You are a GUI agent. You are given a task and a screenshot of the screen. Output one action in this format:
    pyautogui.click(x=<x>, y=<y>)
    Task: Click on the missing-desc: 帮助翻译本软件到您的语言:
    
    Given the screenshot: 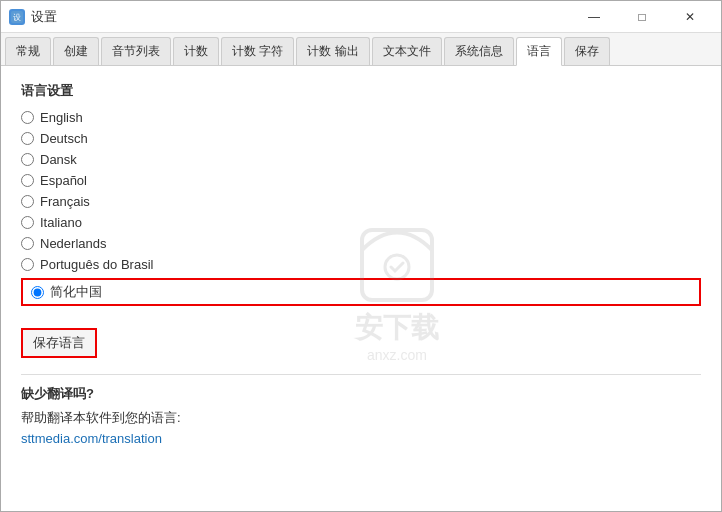 What is the action you would take?
    pyautogui.click(x=361, y=418)
    